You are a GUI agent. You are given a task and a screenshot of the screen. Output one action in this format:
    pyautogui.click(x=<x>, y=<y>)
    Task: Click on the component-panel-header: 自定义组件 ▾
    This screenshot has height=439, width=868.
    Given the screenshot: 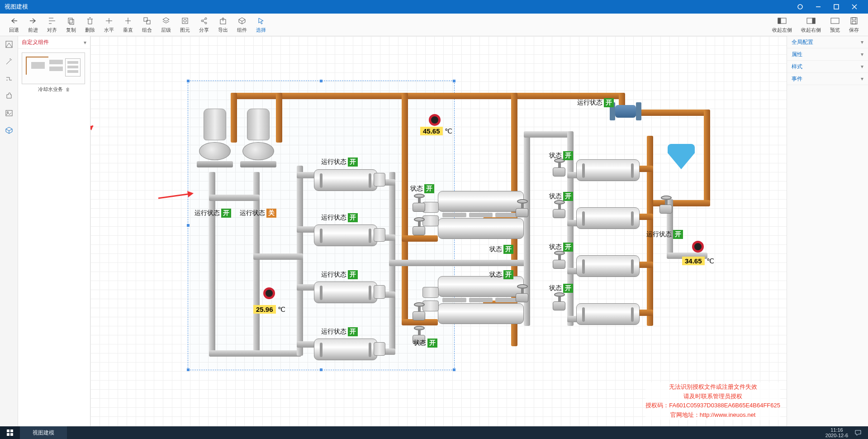 What is the action you would take?
    pyautogui.click(x=54, y=43)
    